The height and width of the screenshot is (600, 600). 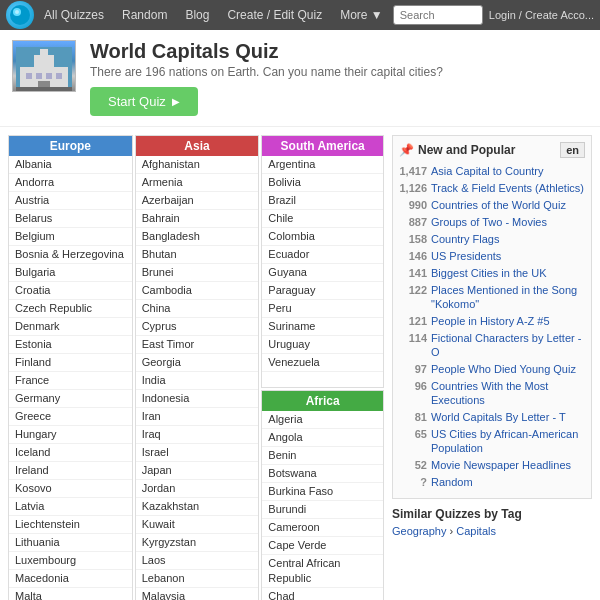 What do you see at coordinates (492, 239) in the screenshot?
I see `popular-item: 158Country Flags` at bounding box center [492, 239].